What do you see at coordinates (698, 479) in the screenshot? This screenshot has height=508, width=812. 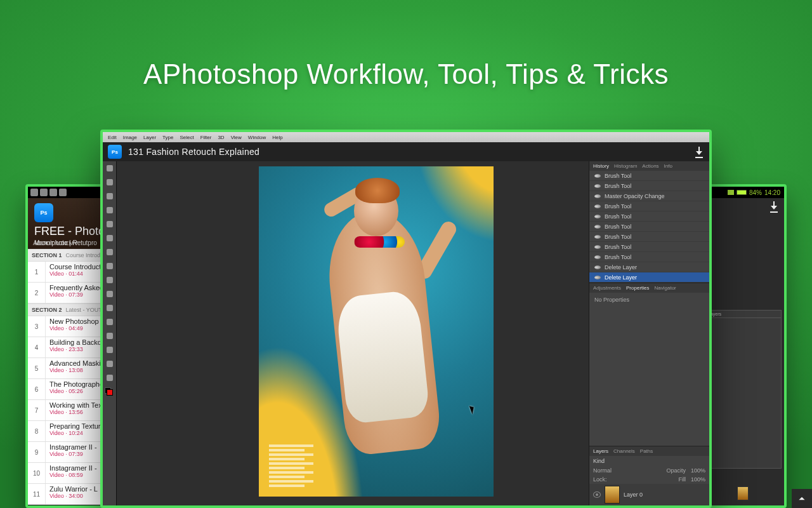 I see `fill-value: 100%` at bounding box center [698, 479].